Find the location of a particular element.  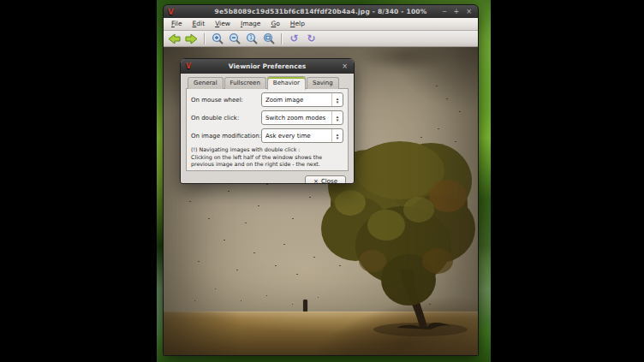

pref-row-double-click: On double click: Switch zoom modes ▴▾ is located at coordinates (267, 118).